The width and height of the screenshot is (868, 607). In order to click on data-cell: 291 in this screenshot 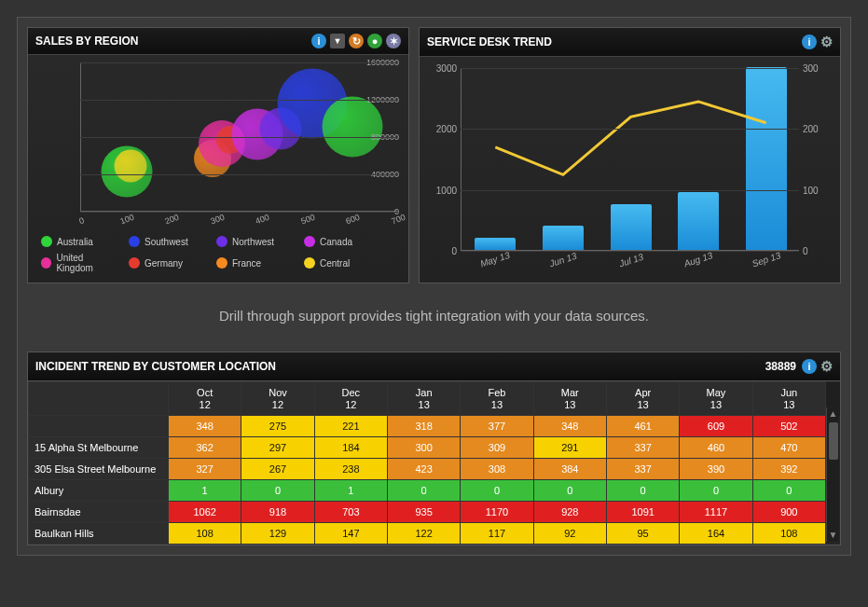, I will do `click(570, 448)`.